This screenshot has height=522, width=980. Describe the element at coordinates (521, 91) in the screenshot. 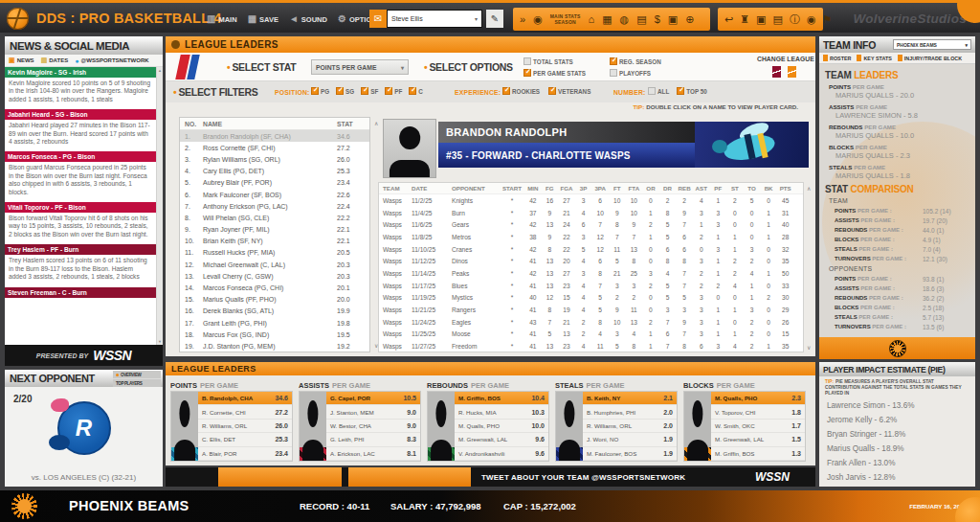

I see `experience-checkbox: ROOKIES` at that location.